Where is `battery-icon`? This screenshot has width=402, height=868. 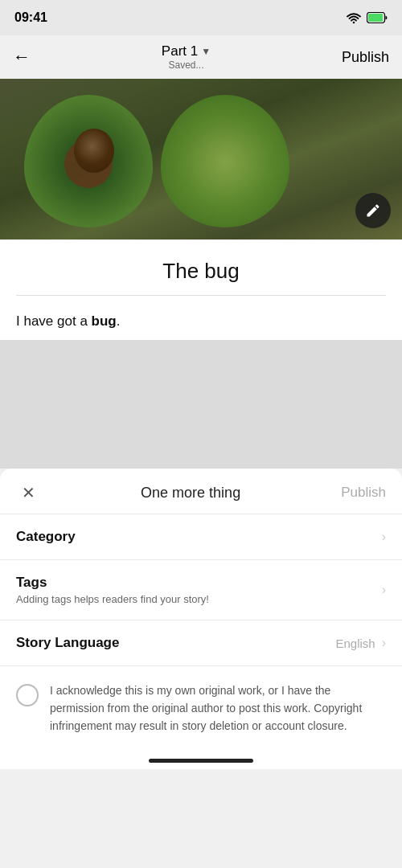
battery-icon is located at coordinates (377, 18).